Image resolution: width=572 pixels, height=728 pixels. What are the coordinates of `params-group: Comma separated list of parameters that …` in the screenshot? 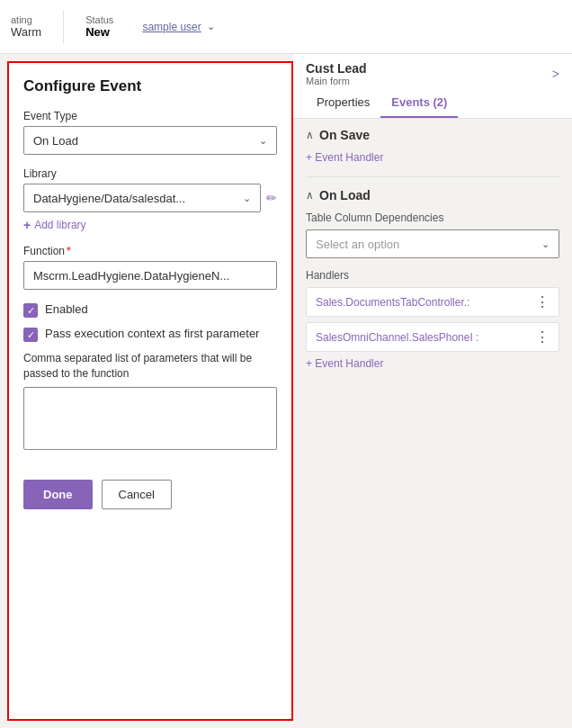 It's located at (150, 401).